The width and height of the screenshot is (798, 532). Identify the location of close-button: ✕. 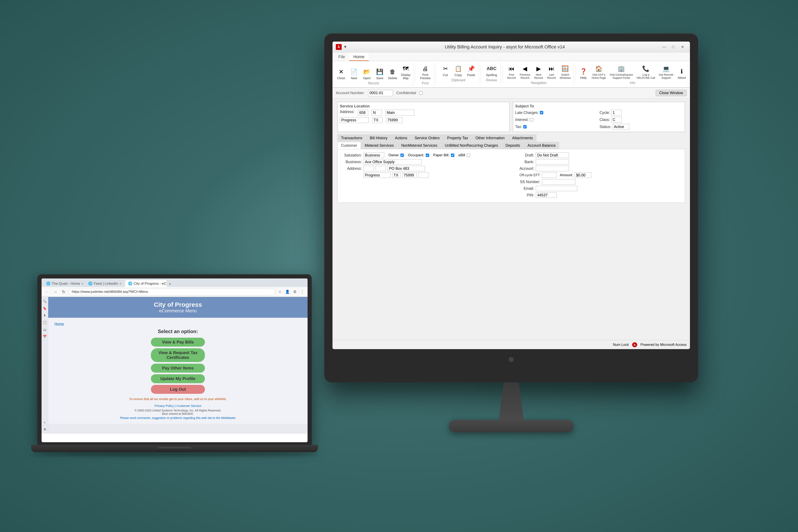
(683, 47).